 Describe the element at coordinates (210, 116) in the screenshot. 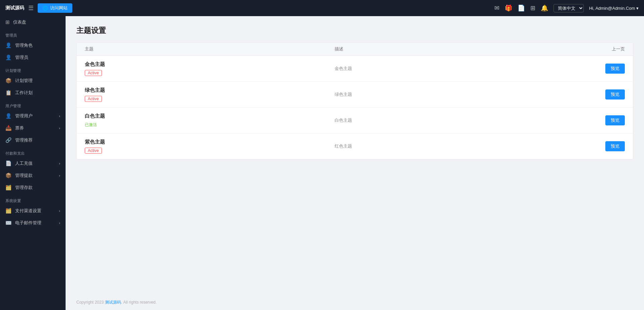

I see `theme-name: 白色主题` at that location.